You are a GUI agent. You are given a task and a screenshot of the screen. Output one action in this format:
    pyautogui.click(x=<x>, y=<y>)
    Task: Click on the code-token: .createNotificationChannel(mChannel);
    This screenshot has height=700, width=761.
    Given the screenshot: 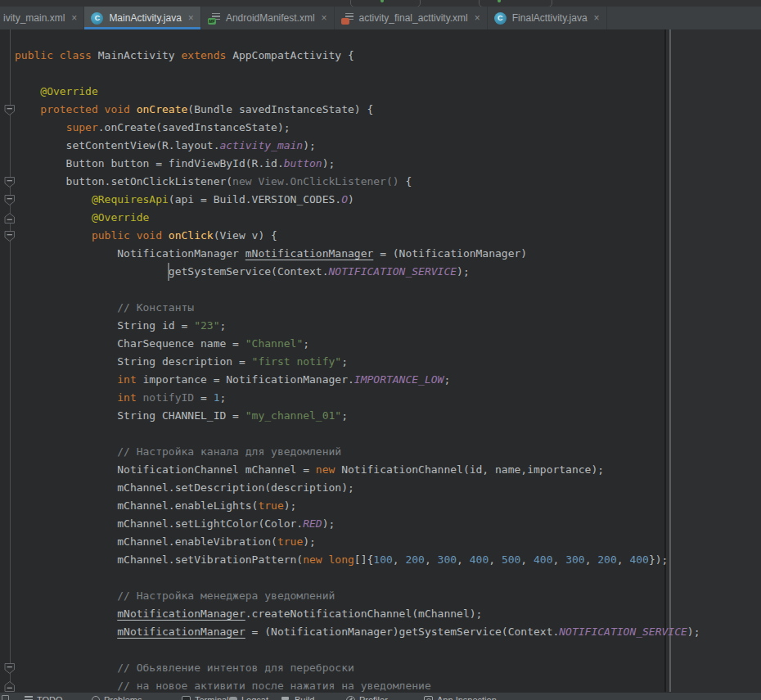 What is the action you would take?
    pyautogui.click(x=364, y=614)
    